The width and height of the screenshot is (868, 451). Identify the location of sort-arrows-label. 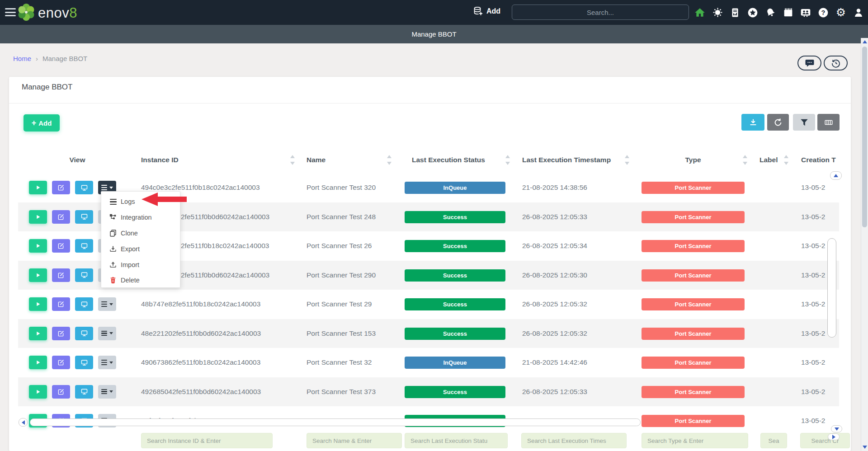
(786, 160).